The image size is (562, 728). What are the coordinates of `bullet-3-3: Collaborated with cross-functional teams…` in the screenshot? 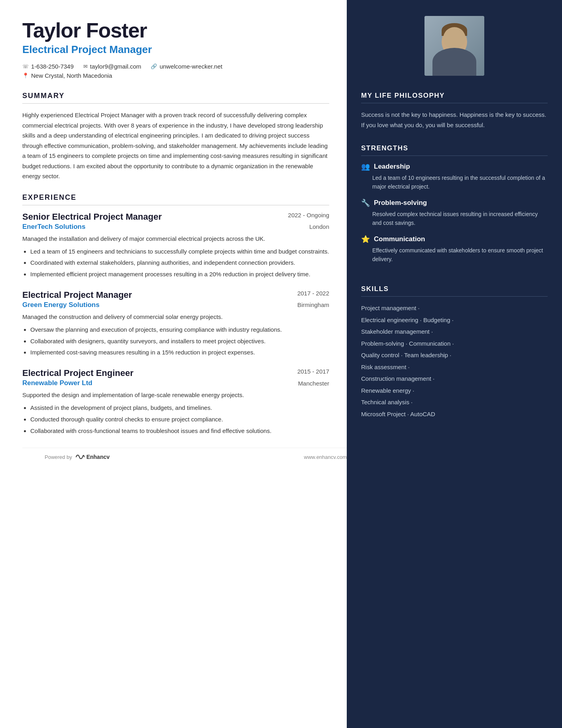 It's located at (180, 431).